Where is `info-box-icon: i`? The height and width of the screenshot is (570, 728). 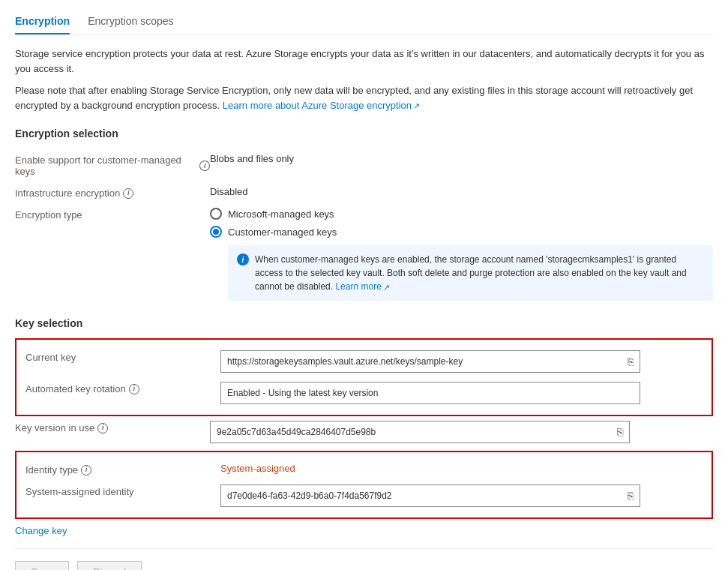 info-box-icon: i is located at coordinates (243, 260).